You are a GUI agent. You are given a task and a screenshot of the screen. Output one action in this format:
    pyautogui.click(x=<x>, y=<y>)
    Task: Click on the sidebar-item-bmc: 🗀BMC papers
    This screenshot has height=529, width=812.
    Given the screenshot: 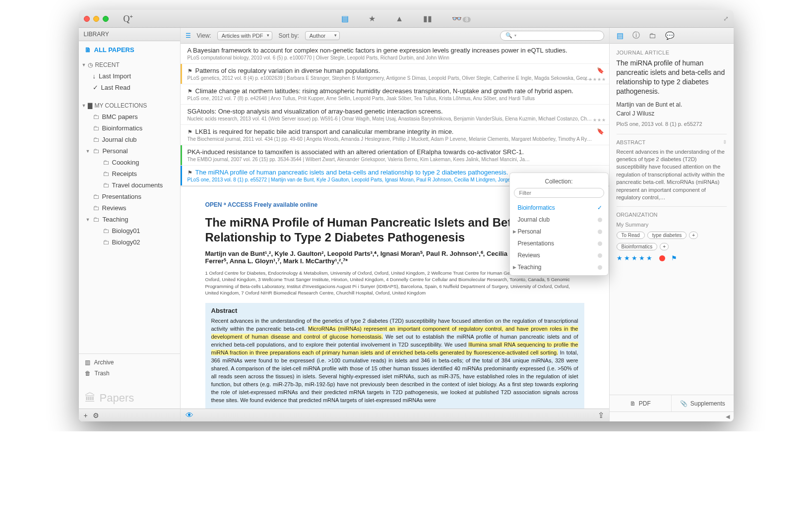 What is the action you would take?
    pyautogui.click(x=129, y=117)
    